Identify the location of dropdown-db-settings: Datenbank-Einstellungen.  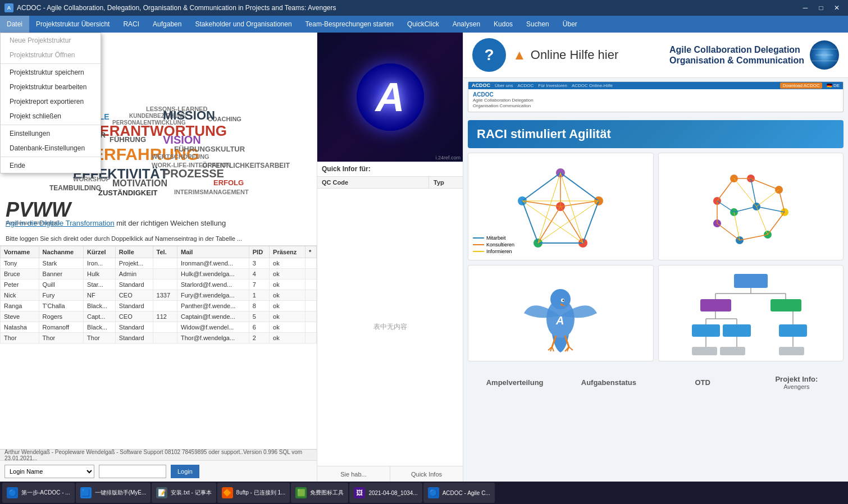
(51, 148).